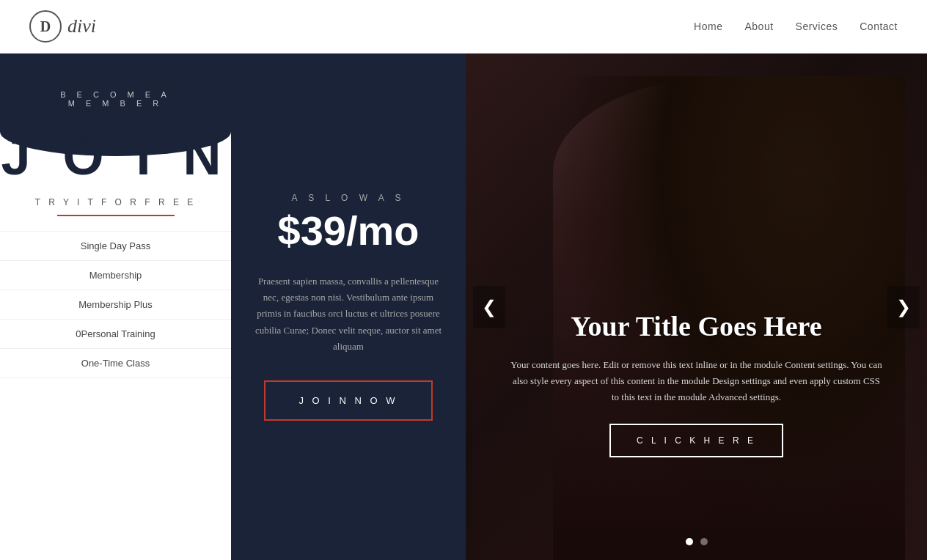 This screenshot has height=560, width=927. What do you see at coordinates (489, 307) in the screenshot?
I see `slider-prev-button: ❮` at bounding box center [489, 307].